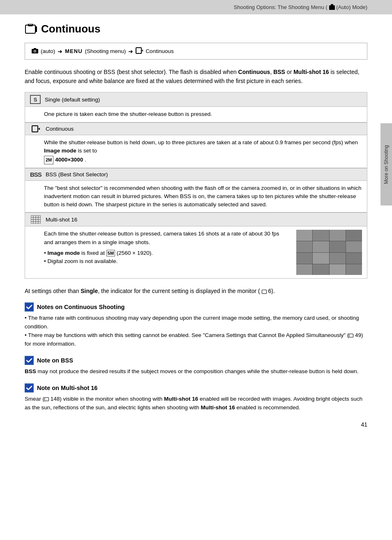 This screenshot has width=392, height=540. Describe the element at coordinates (203, 196) in the screenshot. I see `bss-description: The "best shot selector" is recommended …` at that location.